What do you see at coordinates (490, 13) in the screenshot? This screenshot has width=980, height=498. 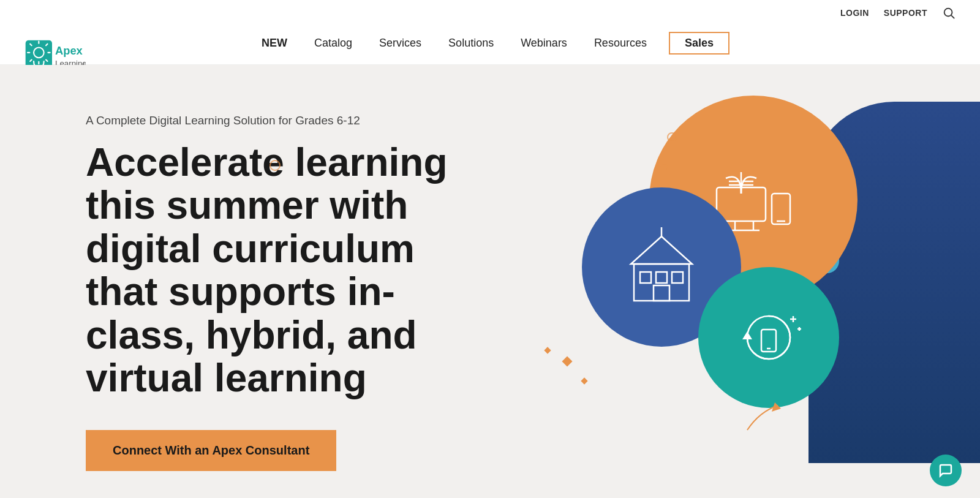 I see `header-top: LOGIN SUPPORT` at bounding box center [490, 13].